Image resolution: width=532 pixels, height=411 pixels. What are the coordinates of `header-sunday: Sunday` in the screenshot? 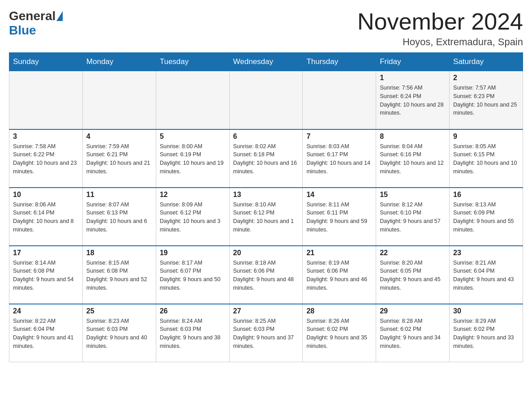 It's located at (46, 62).